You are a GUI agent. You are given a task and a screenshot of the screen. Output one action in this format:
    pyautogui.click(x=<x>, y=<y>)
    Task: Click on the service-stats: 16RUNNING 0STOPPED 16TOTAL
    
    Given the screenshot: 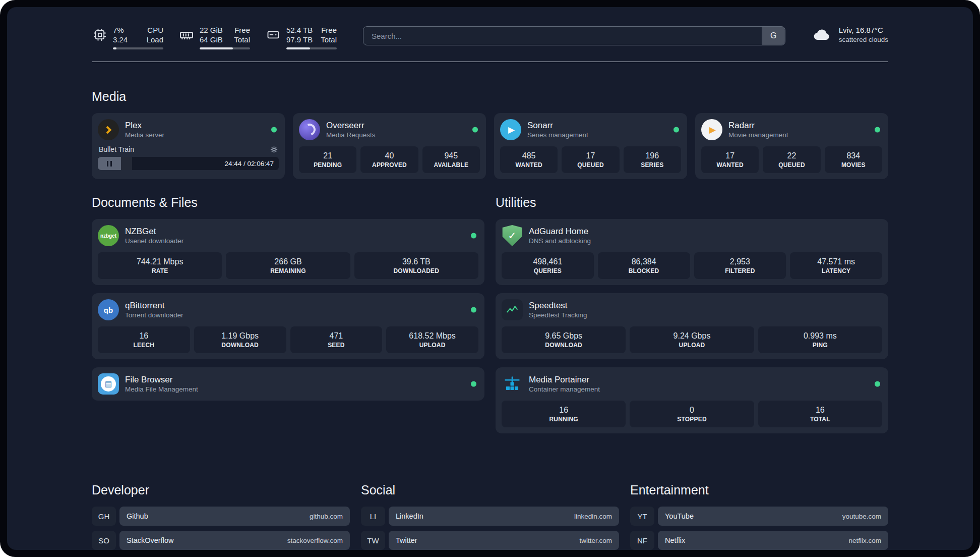 What is the action you would take?
    pyautogui.click(x=692, y=414)
    